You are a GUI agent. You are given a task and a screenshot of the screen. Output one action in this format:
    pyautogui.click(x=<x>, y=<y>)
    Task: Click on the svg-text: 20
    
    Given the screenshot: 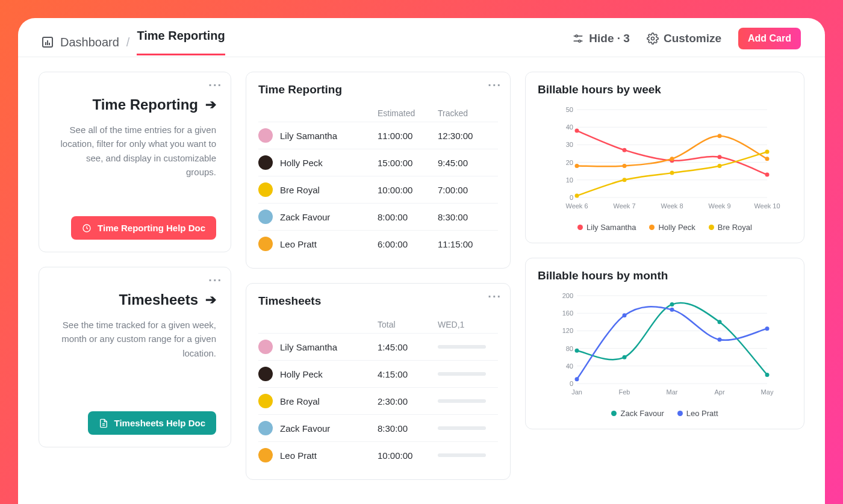 What is the action you would take?
    pyautogui.click(x=570, y=163)
    